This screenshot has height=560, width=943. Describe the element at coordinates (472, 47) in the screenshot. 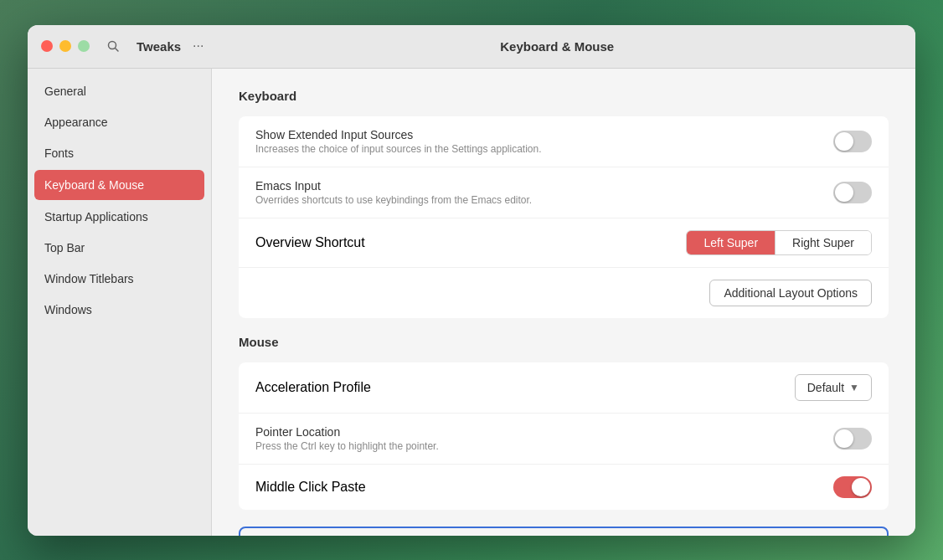

I see `titlebar: Tweaks ··· Keyboard & Mouse` at that location.